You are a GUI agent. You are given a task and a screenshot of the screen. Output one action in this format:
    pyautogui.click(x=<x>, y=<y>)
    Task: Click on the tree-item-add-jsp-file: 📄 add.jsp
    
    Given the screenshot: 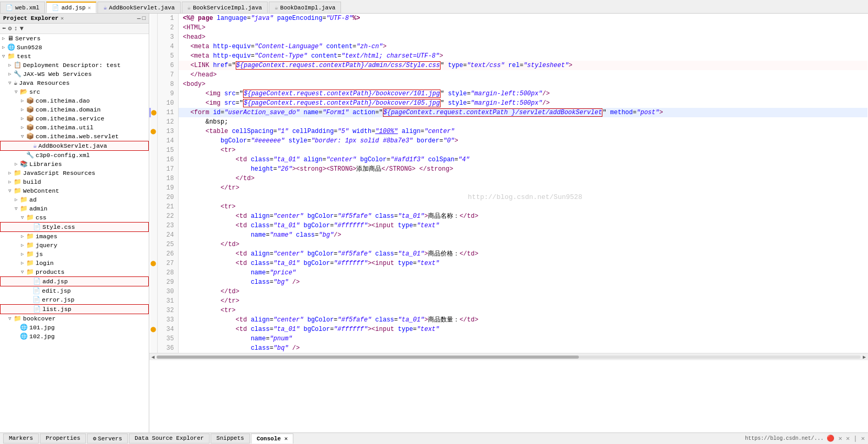 What is the action you would take?
    pyautogui.click(x=74, y=282)
    